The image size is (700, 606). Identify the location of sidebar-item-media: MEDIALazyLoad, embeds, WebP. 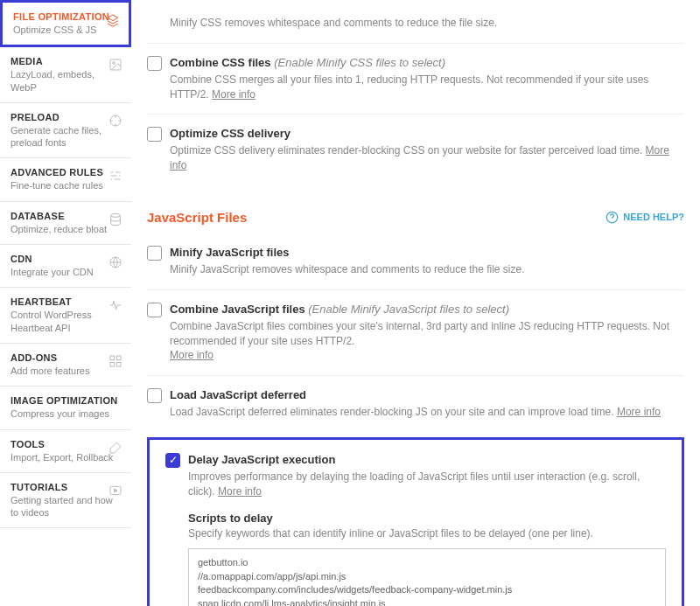
(66, 75).